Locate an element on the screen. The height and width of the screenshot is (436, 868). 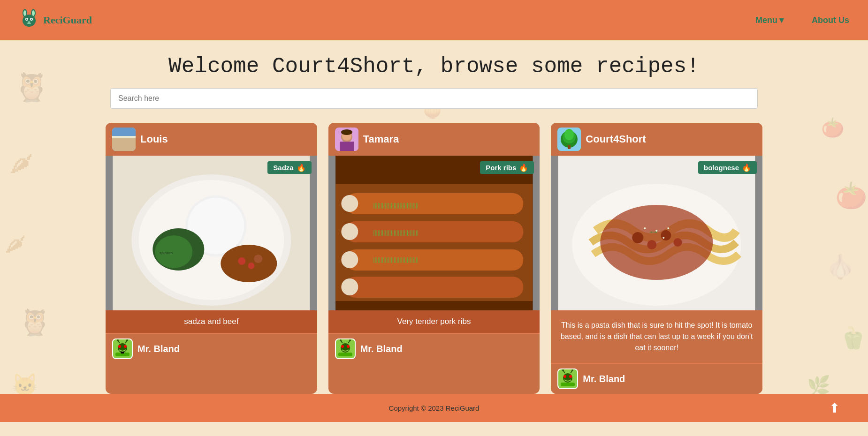
recipe-image-3: •••••• bolognese 🔥 is located at coordinates (657, 233).